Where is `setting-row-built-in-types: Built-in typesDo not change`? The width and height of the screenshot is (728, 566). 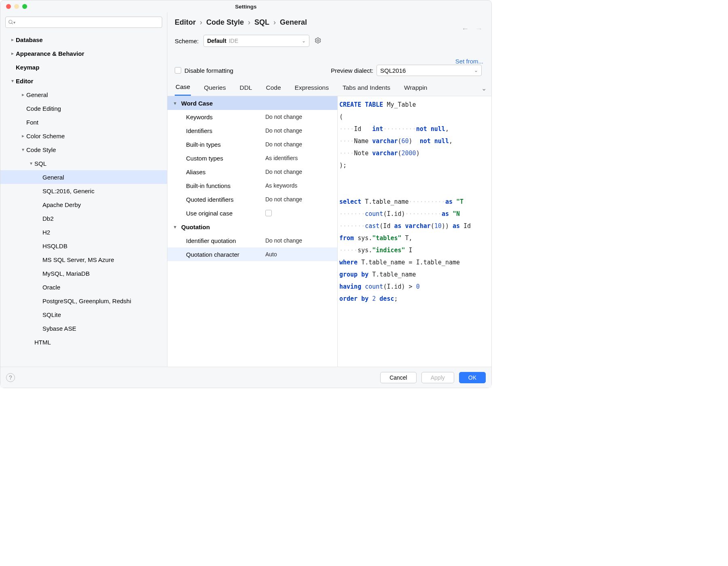
setting-row-built-in-types: Built-in typesDo not change is located at coordinates (252, 144).